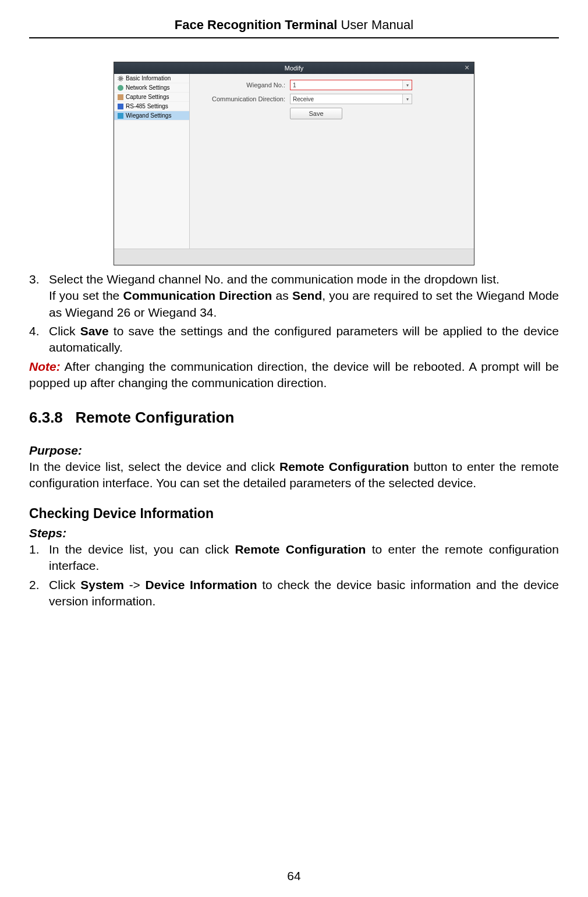 The image size is (588, 897). I want to click on text-bold: System, so click(102, 584).